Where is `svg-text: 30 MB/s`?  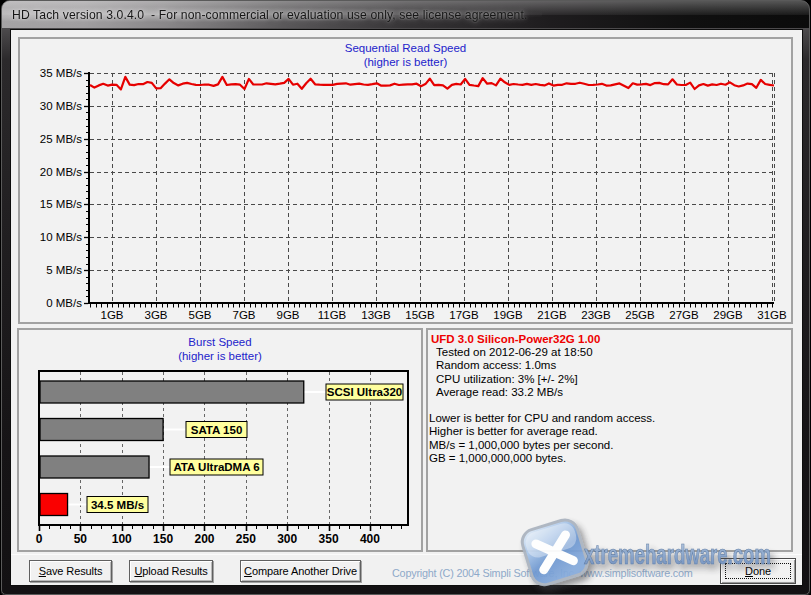 svg-text: 30 MB/s is located at coordinates (61, 106).